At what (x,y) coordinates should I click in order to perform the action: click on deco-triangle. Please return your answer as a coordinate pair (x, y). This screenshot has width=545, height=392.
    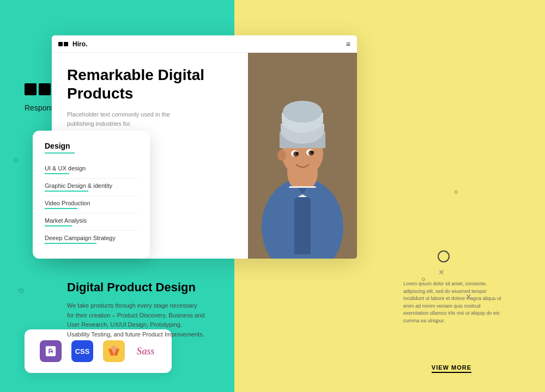
    Looking at the image, I should click on (496, 286).